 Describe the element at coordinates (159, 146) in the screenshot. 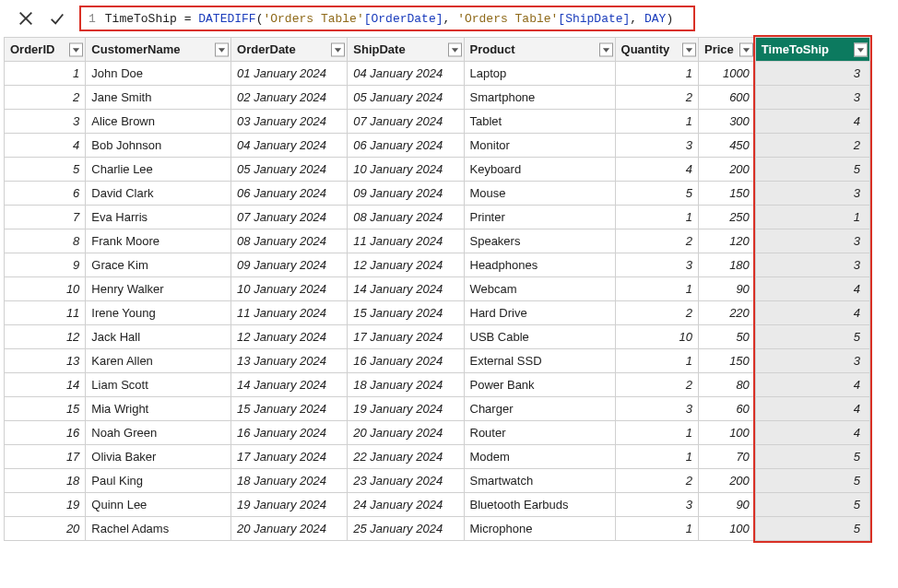

I see `cell-customer: Bob Johnson` at that location.